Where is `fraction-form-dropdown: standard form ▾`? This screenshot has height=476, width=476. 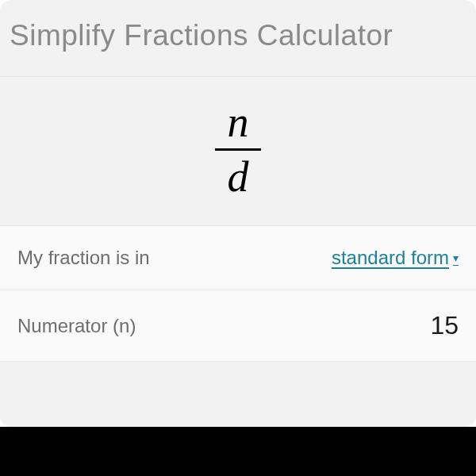 fraction-form-dropdown: standard form ▾ is located at coordinates (395, 258).